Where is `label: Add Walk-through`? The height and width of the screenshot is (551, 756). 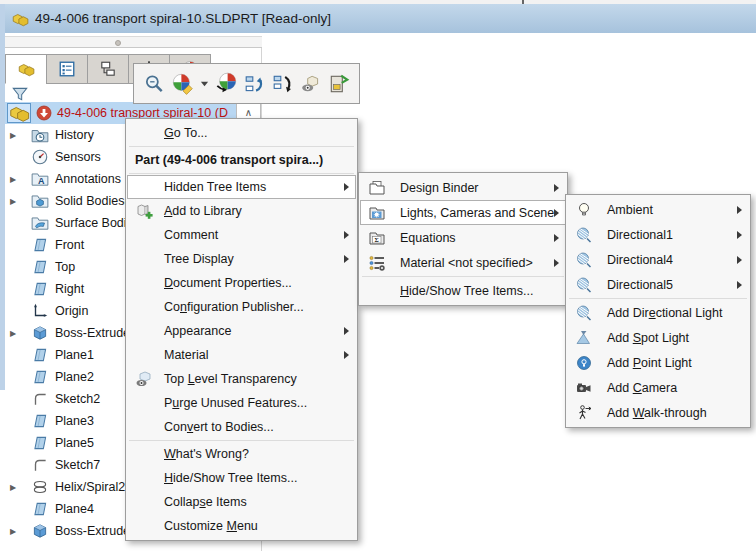 label: Add Walk-through is located at coordinates (657, 413).